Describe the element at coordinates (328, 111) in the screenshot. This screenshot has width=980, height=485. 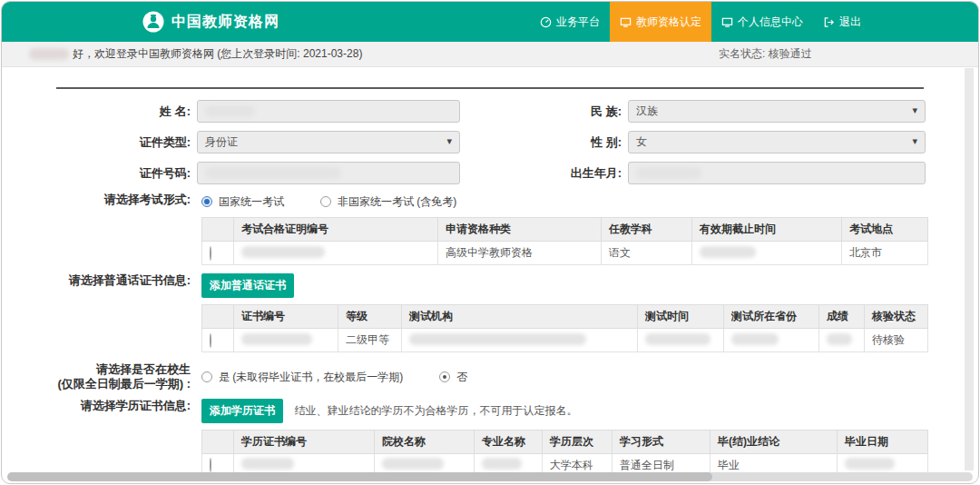
I see `name-field` at that location.